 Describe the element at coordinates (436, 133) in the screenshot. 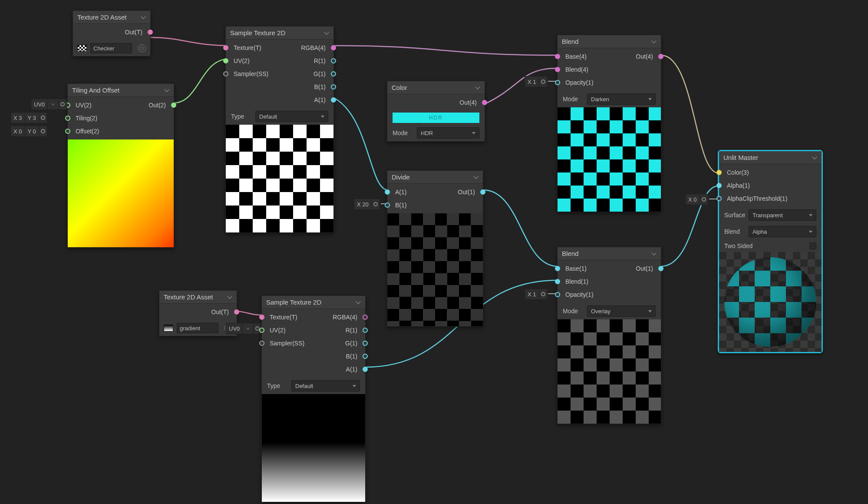

I see `mode-dropdown: ModeHDR` at that location.